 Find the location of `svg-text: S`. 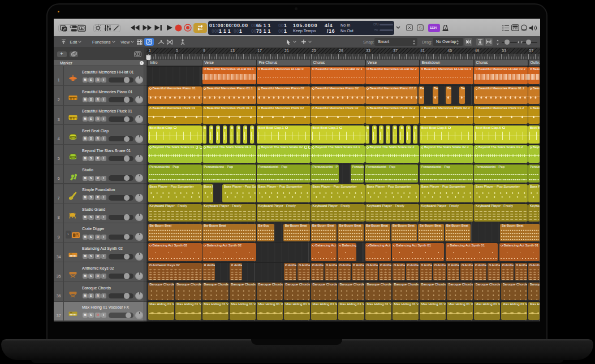

svg-text: S is located at coordinates (421, 28).